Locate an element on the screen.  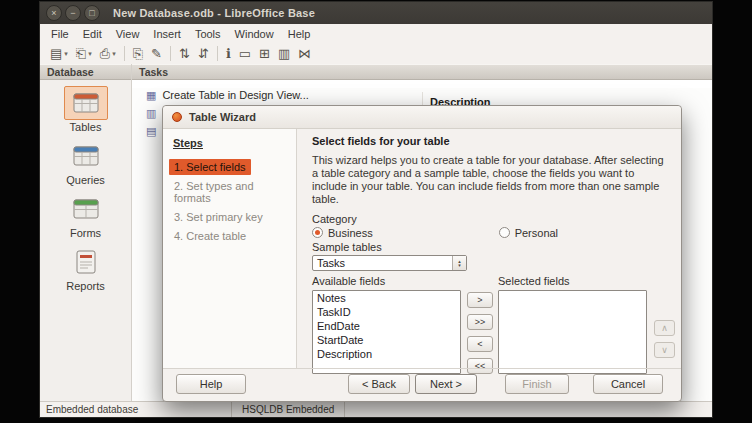
next-button: Next > is located at coordinates (446, 384).